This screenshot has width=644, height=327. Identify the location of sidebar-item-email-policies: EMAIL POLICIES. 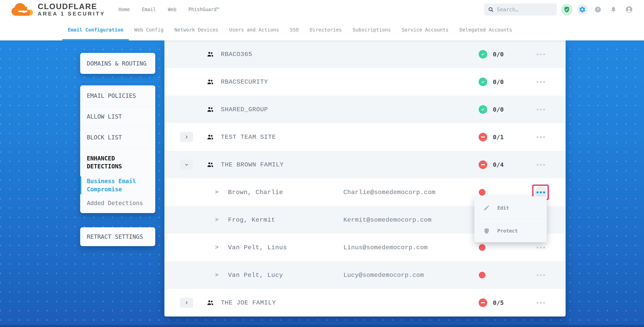
(118, 96).